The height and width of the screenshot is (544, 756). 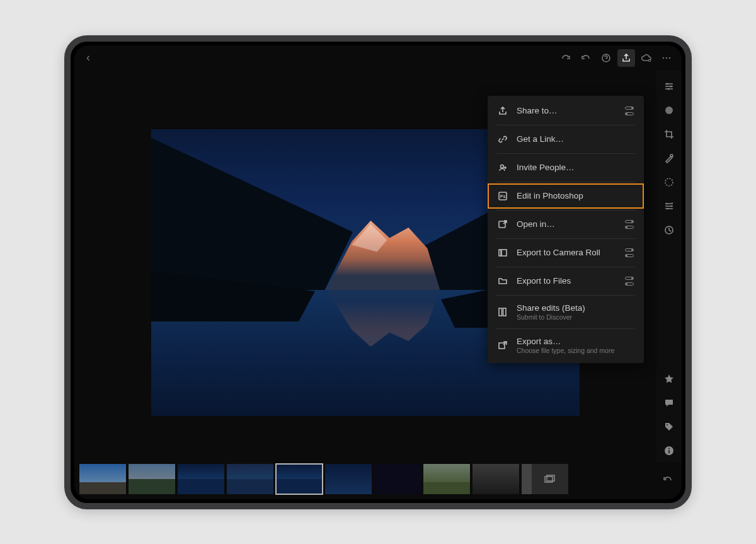 I want to click on menu-edit-in-photoshop: Ps Edit in Photoshop, so click(x=566, y=196).